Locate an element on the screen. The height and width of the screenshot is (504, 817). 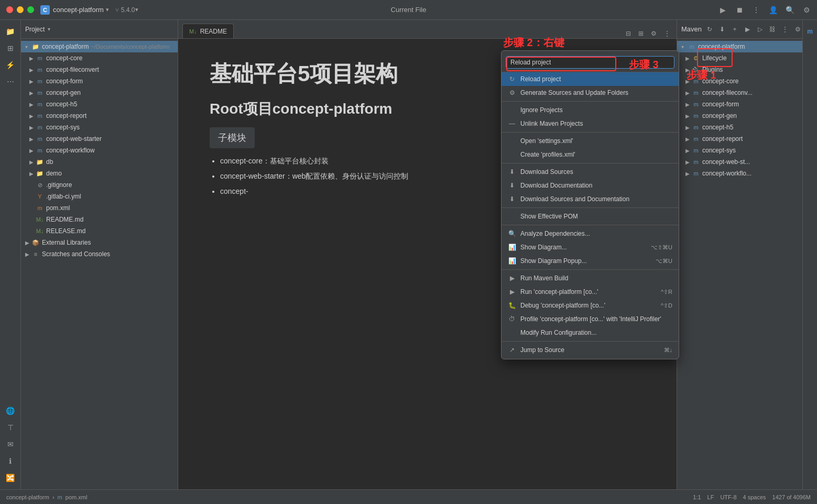
maven-report: ▶ m concept-report is located at coordinates (740, 139).